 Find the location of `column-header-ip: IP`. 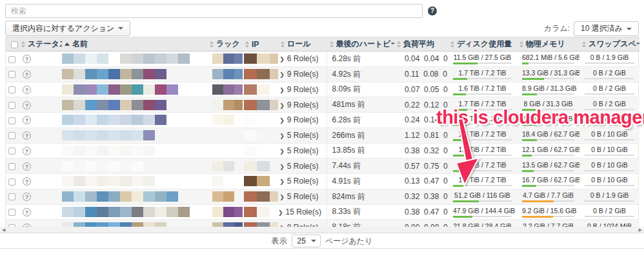

column-header-ip: IP is located at coordinates (261, 44).